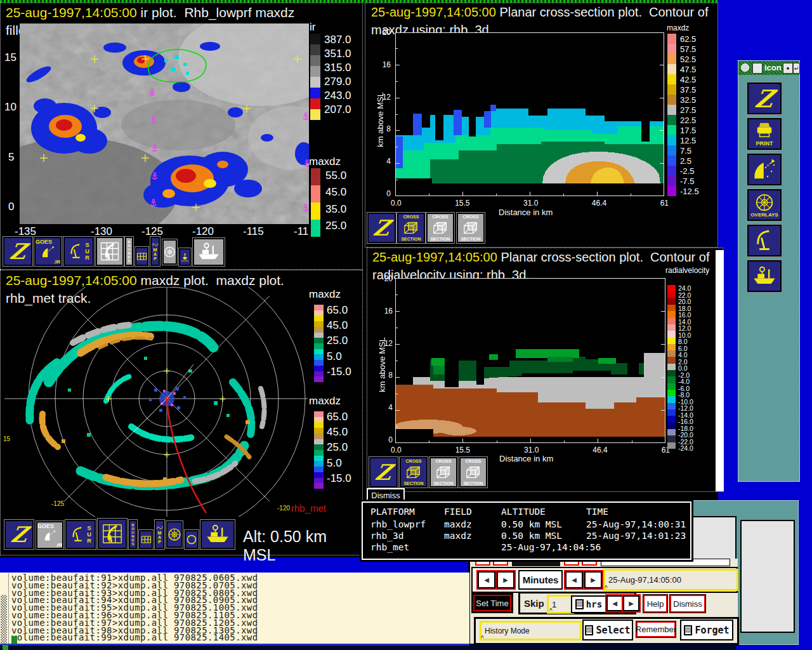  I want to click on x-tick: -115, so click(254, 232).